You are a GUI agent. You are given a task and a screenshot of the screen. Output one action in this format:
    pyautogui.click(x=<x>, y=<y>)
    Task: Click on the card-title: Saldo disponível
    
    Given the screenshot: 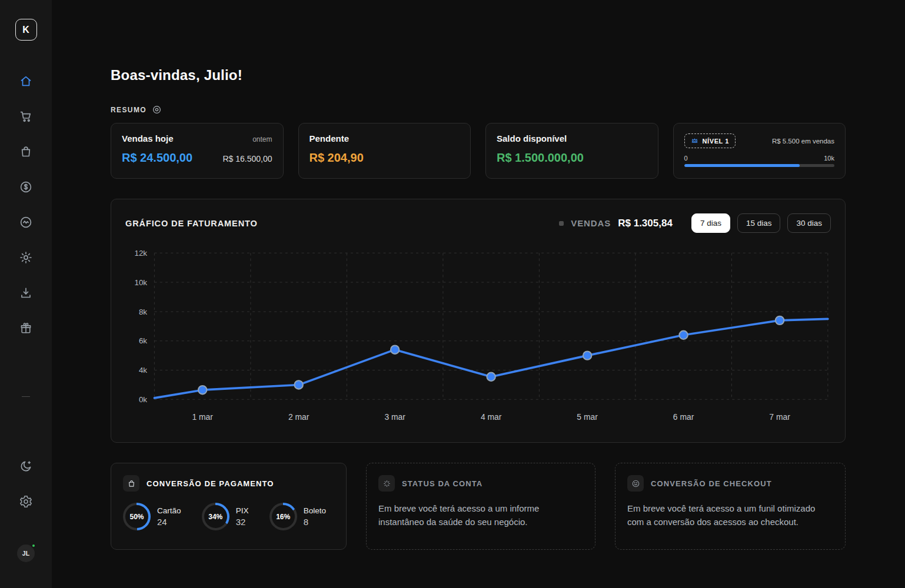 What is the action you would take?
    pyautogui.click(x=532, y=139)
    